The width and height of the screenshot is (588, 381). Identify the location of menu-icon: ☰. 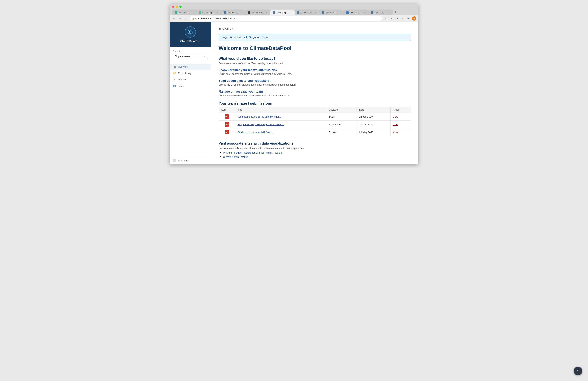
(409, 18).